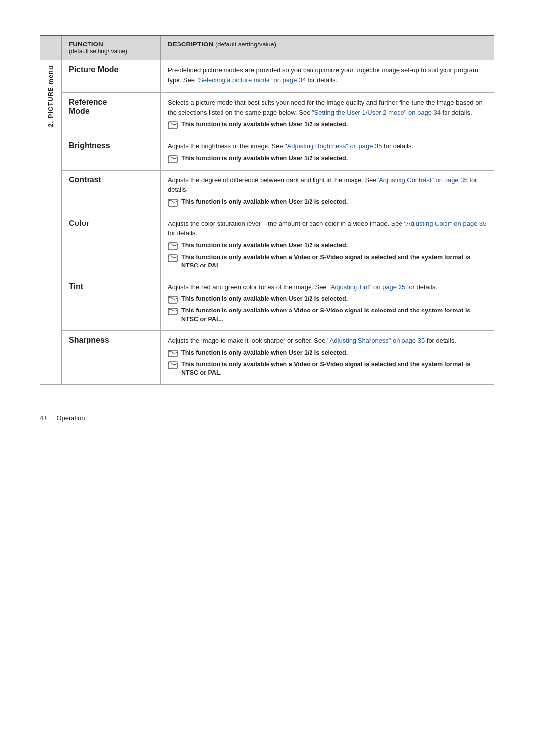 The image size is (534, 756). What do you see at coordinates (327, 75) in the screenshot?
I see `picture-mode-desc: Pre-defined picture modes are provided s…` at bounding box center [327, 75].